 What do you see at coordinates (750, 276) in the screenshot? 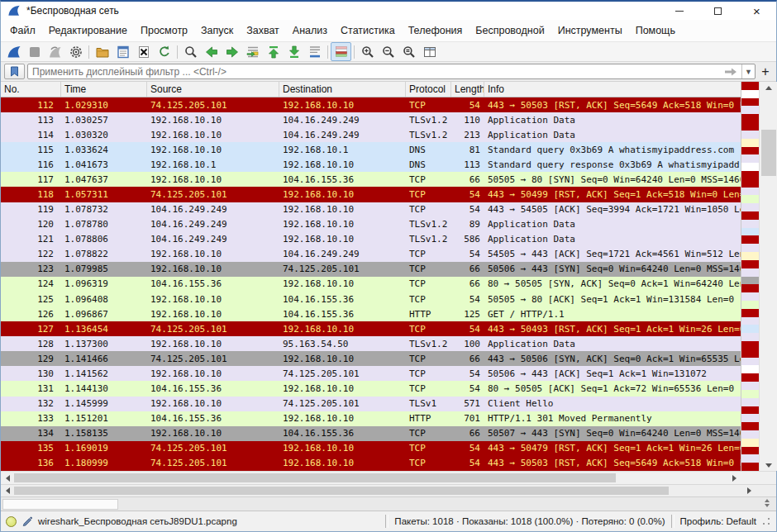
I see `intelligent-scrollbar` at bounding box center [750, 276].